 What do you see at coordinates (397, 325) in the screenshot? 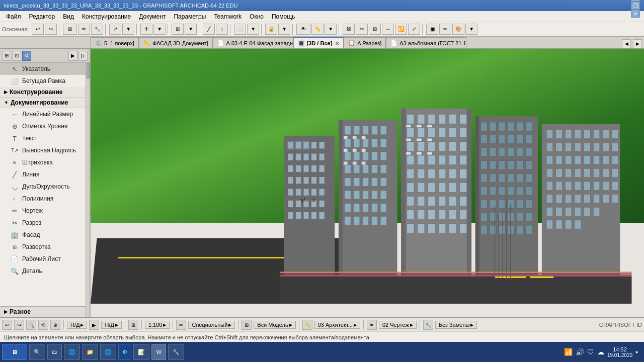
I see `penset-btn: 02 Чертеж ▶` at bounding box center [397, 325].